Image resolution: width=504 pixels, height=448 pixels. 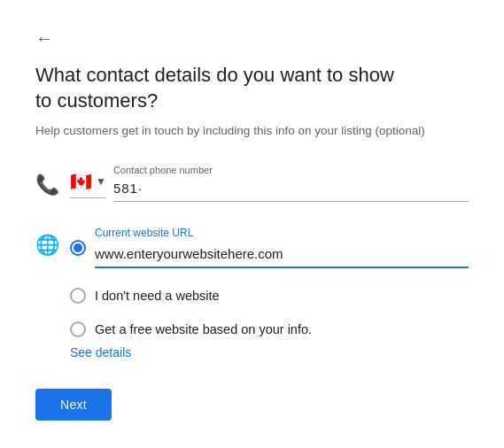 I want to click on phone-input, so click(x=291, y=189).